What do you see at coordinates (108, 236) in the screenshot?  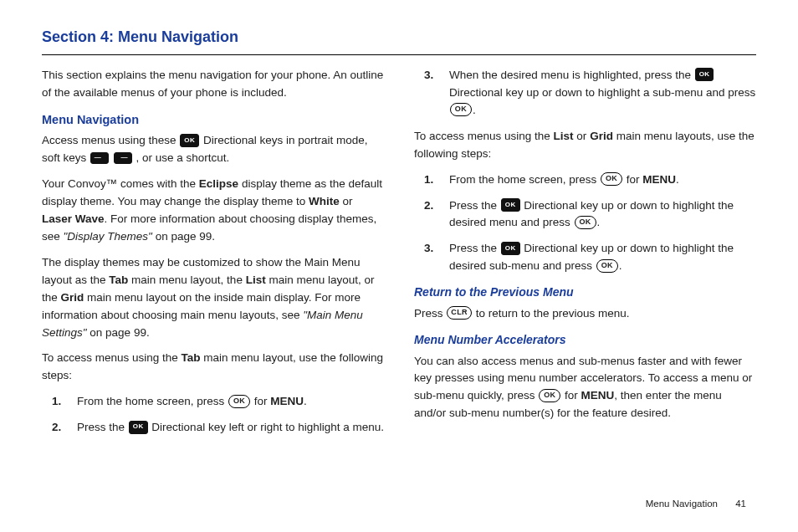 I see `cross-ref: "Display Themes"` at bounding box center [108, 236].